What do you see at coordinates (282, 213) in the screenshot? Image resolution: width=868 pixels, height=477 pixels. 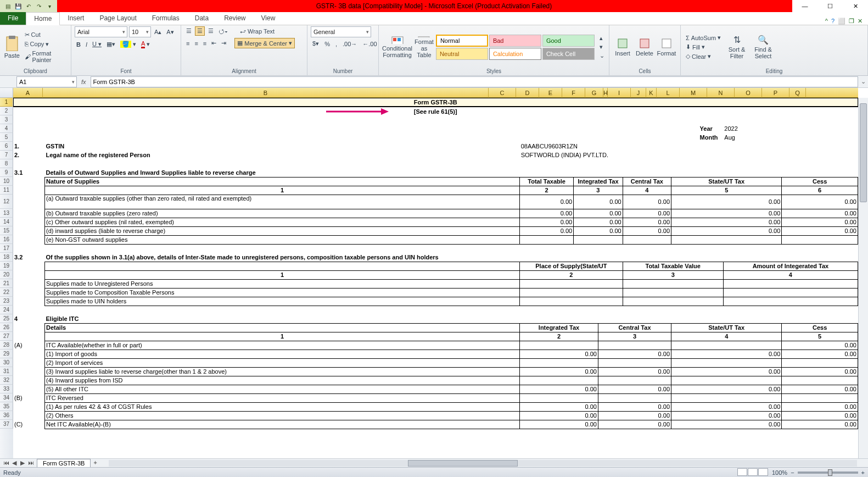 I see `cell: (b) Outward traxable supplies (zero rate…` at bounding box center [282, 213].